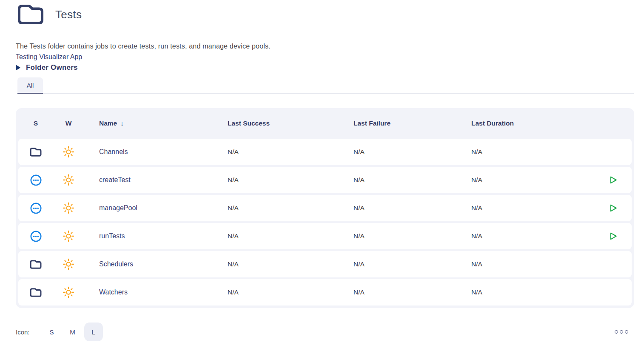  Describe the element at coordinates (330, 68) in the screenshot. I see `folder-owners-toggle: Folder Owners` at that location.